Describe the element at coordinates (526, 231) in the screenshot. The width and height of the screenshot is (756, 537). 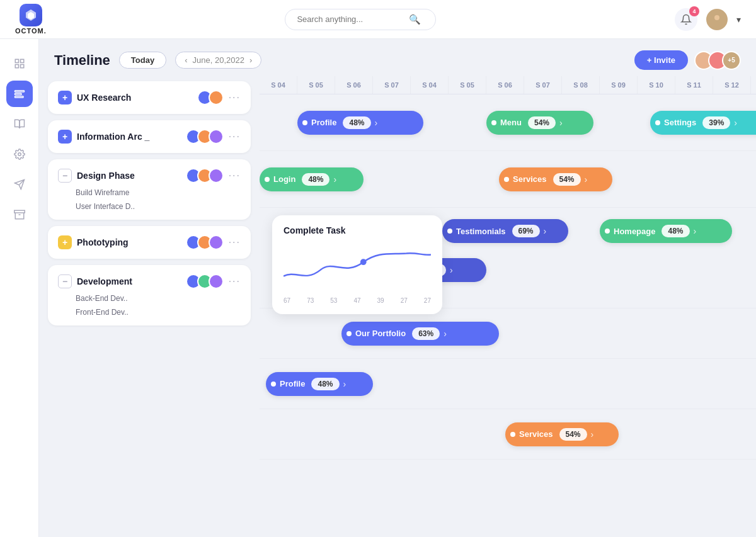
I see `task-pct: 69%` at that location.